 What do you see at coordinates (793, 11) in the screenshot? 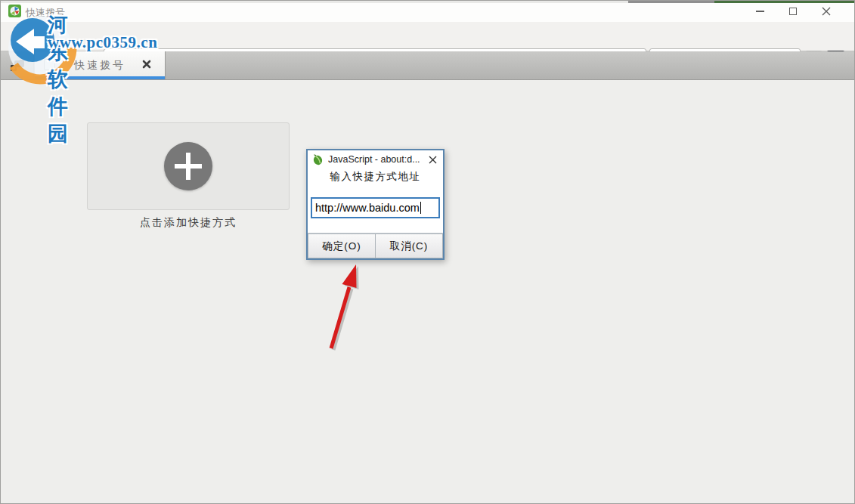
I see `maximize-icon` at bounding box center [793, 11].